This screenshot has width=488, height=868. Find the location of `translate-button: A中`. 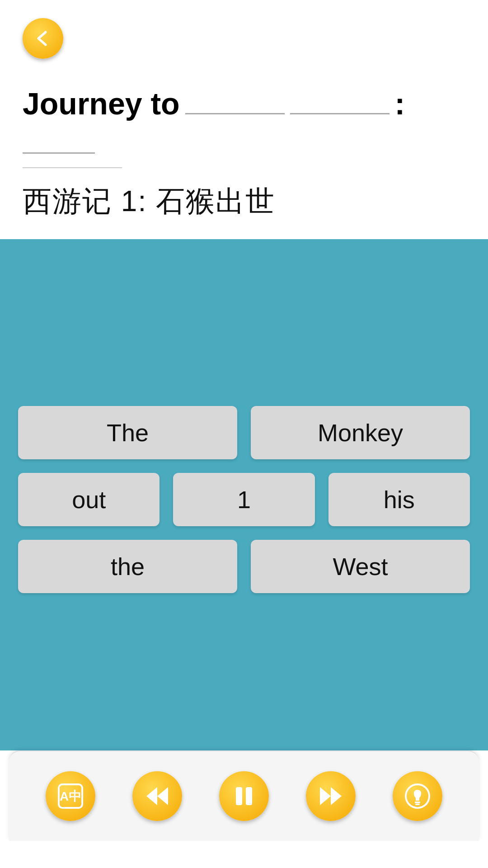

translate-button: A中 is located at coordinates (70, 796).